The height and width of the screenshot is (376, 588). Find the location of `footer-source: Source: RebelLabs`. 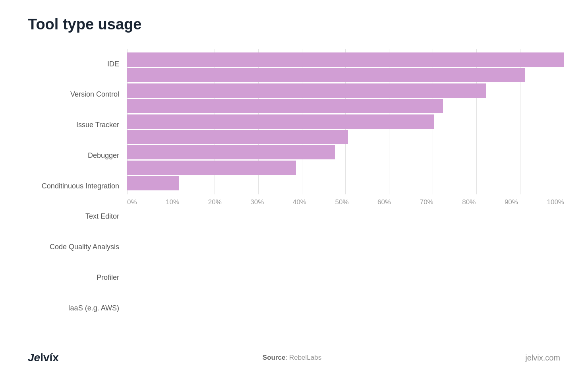

footer-source: Source: RebelLabs is located at coordinates (292, 358).